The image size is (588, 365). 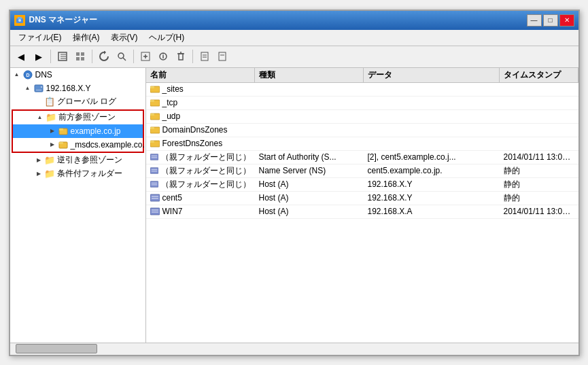 What do you see at coordinates (362, 158) in the screenshot?
I see `table-row: （親フォルダーと同じ） Start of Authority (S... [2]…` at bounding box center [362, 158].